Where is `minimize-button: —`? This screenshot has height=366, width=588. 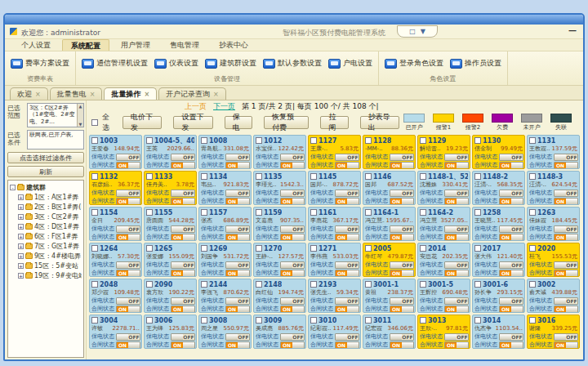 minimize-button: — is located at coordinates (572, 31).